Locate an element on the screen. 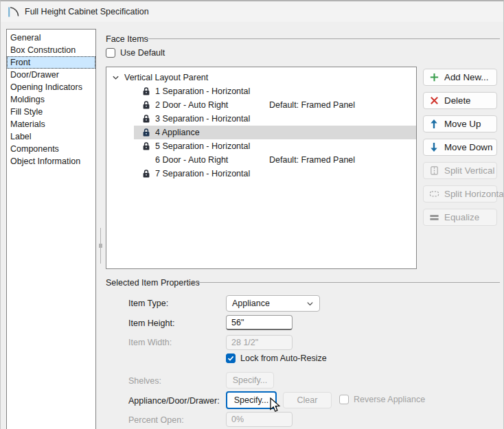 The height and width of the screenshot is (429, 504). sidebar-item-fill-style: Fill Style is located at coordinates (51, 112).